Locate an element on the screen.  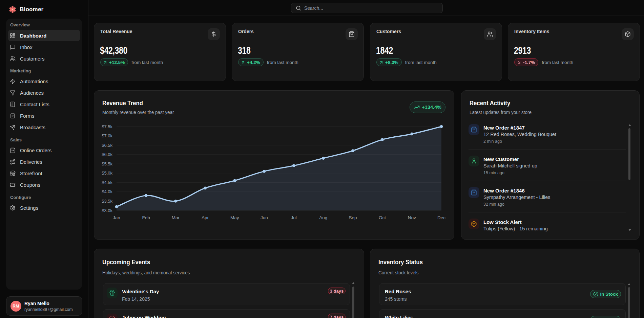
svg-text: Jul is located at coordinates (293, 218).